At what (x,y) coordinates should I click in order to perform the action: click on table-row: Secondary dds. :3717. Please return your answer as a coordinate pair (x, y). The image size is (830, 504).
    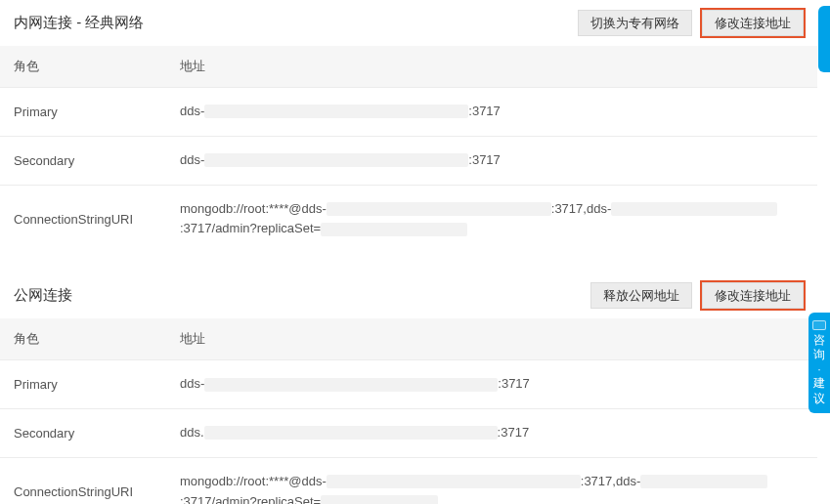
    Looking at the image, I should click on (409, 433).